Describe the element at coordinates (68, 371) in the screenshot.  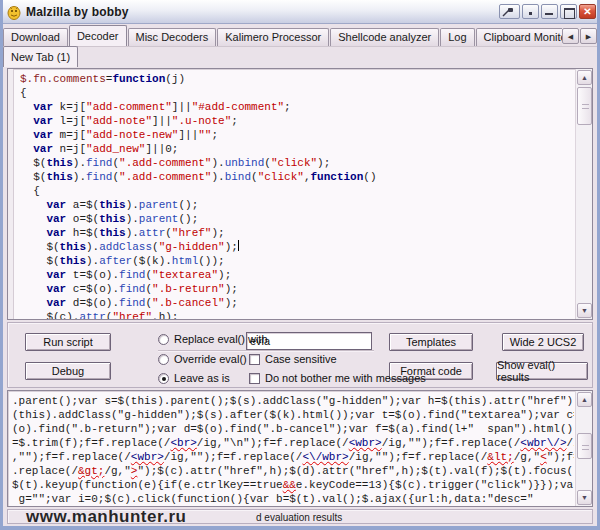
I see `debug-button: Debug` at that location.